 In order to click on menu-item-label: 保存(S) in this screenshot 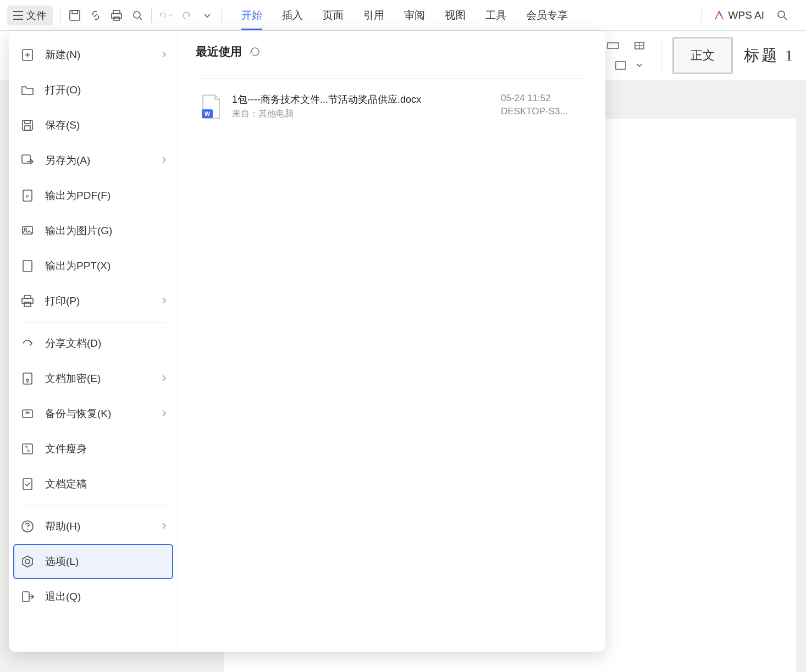, I will do `click(63, 125)`.